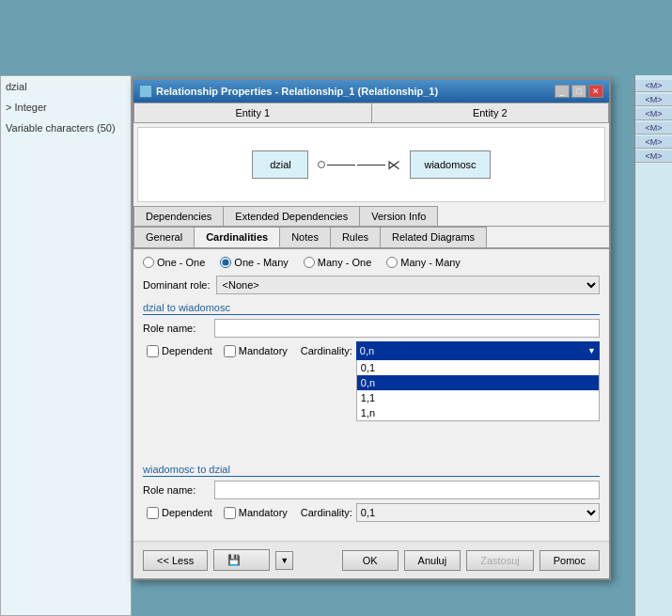 Image resolution: width=672 pixels, height=616 pixels. Describe the element at coordinates (174, 262) in the screenshot. I see `radio-one-one: One - One` at that location.